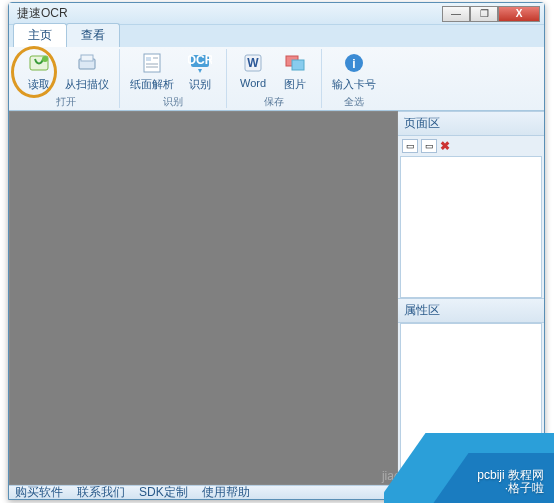  Describe the element at coordinates (276, 14) in the screenshot. I see `titlebar: 捷速OCR — ❐ X` at that location.